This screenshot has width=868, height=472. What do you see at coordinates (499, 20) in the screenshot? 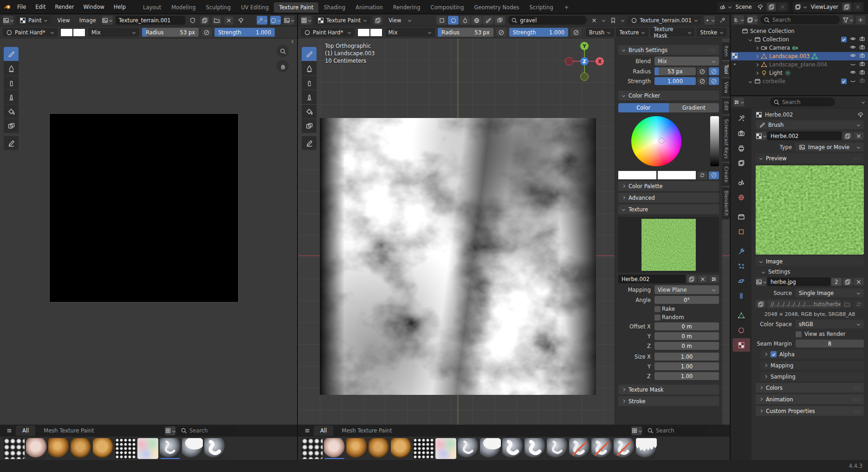
I see `mask-display-toggle` at bounding box center [499, 20].